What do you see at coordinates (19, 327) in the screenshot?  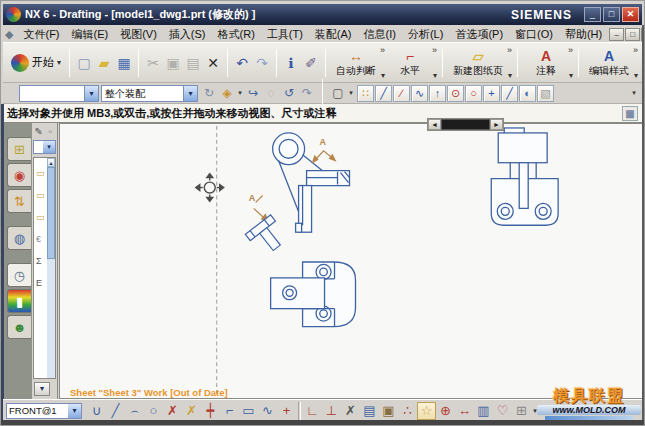 I see `tab-roles: ☻` at bounding box center [19, 327].